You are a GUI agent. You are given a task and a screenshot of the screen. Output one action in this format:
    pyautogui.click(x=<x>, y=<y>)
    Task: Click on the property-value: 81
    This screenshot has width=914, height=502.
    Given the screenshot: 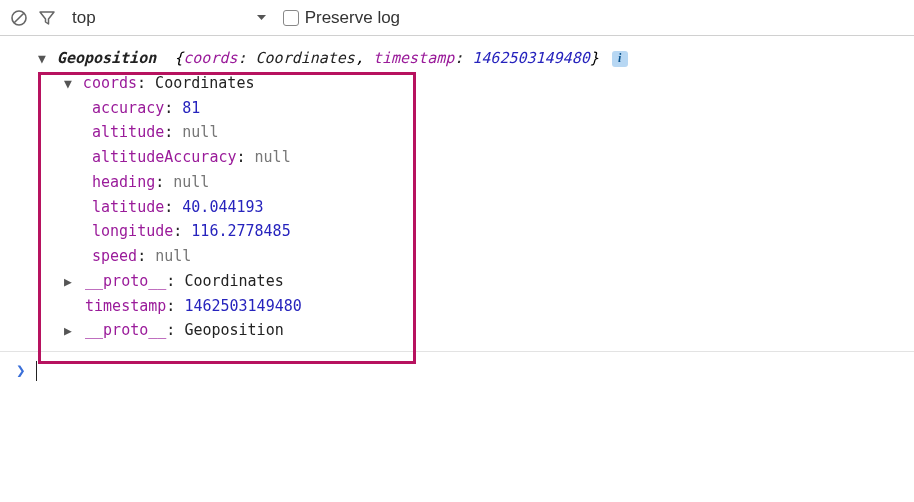 What is the action you would take?
    pyautogui.click(x=191, y=108)
    